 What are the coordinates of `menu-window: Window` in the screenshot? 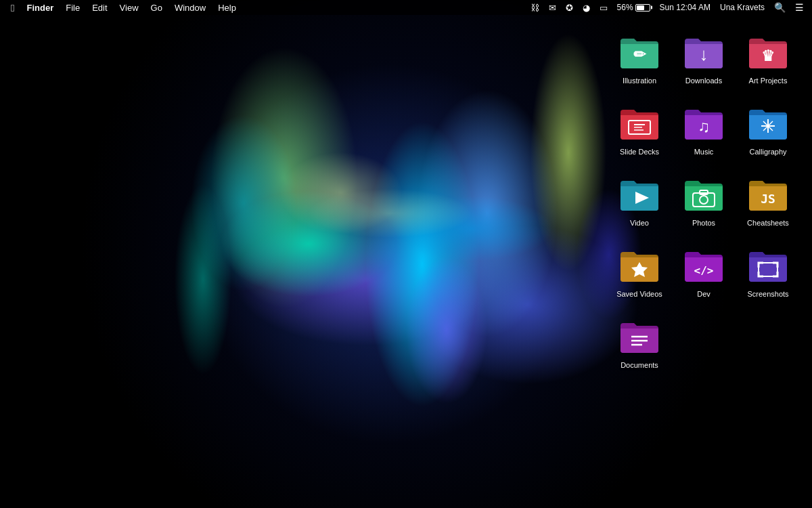 It's located at (190, 7).